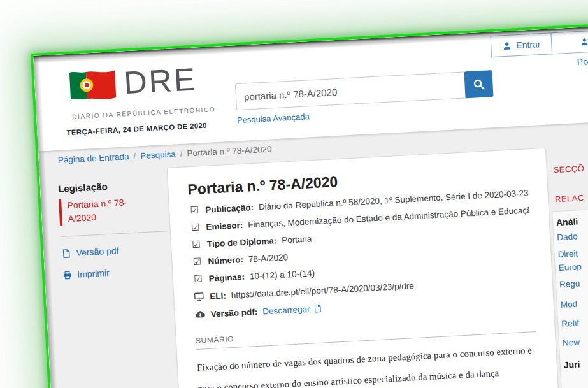 Image resolution: width=588 pixels, height=388 pixels. Describe the element at coordinates (131, 84) in the screenshot. I see `dre-logo: DRE` at that location.